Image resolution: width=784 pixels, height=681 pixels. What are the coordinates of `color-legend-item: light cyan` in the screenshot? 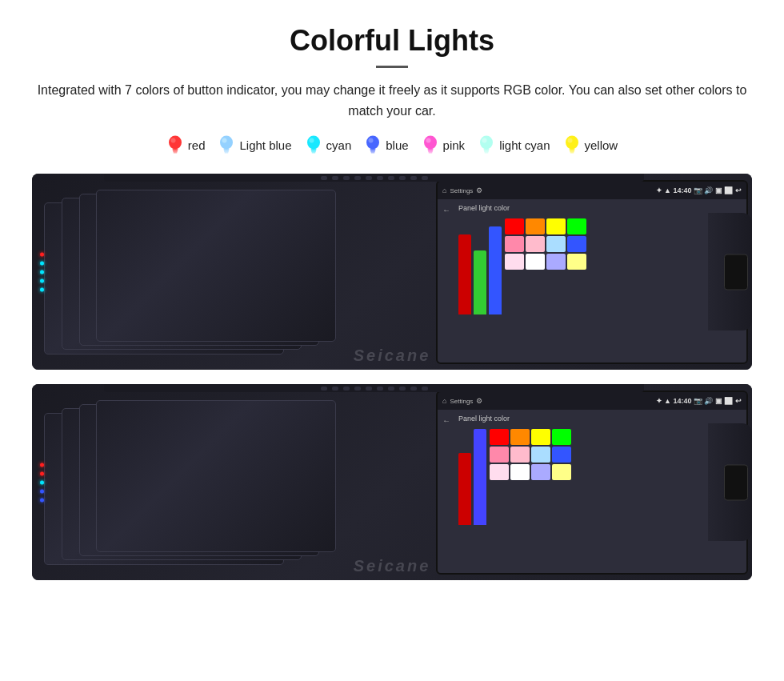 It's located at (514, 145).